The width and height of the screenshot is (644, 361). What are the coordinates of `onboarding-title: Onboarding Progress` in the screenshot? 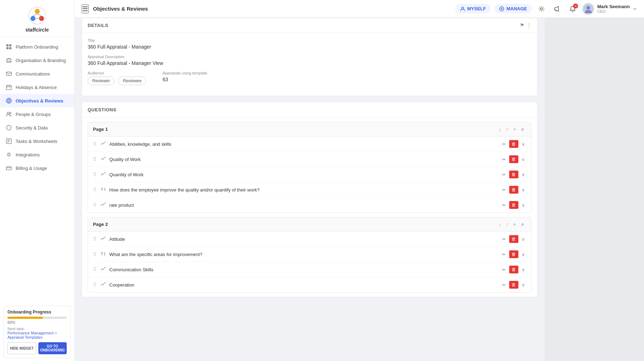 It's located at (37, 312).